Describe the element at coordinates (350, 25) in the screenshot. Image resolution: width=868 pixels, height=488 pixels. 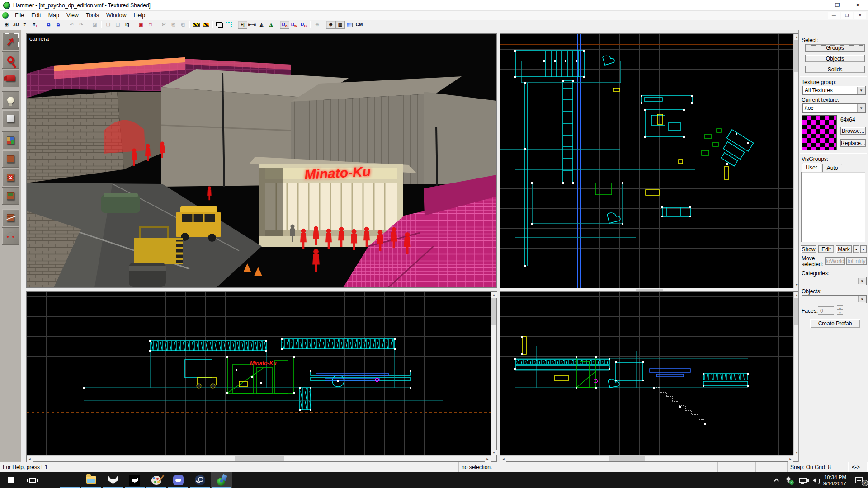
I see `fade-distance-button` at that location.